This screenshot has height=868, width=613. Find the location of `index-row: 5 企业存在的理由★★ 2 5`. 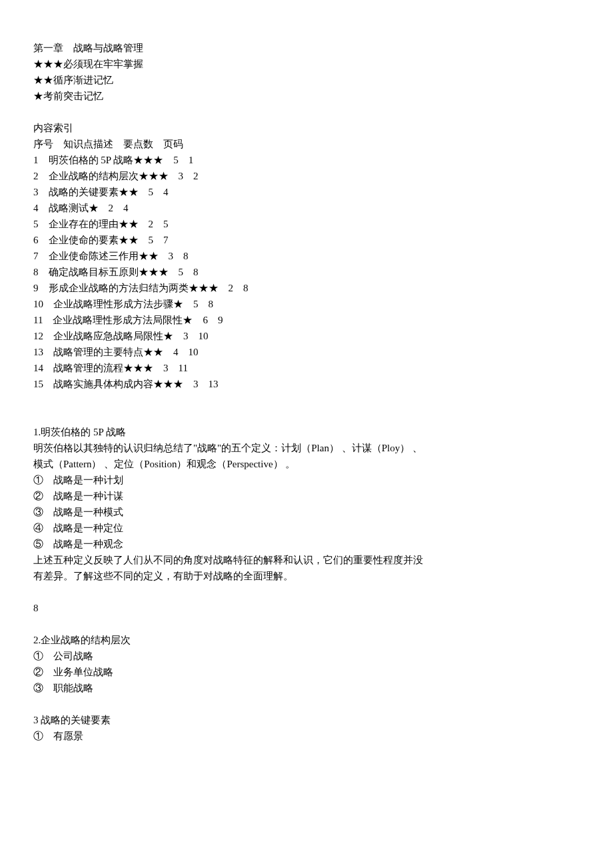

index-row: 5 企业存在的理由★★ 2 5 is located at coordinates (306, 224).